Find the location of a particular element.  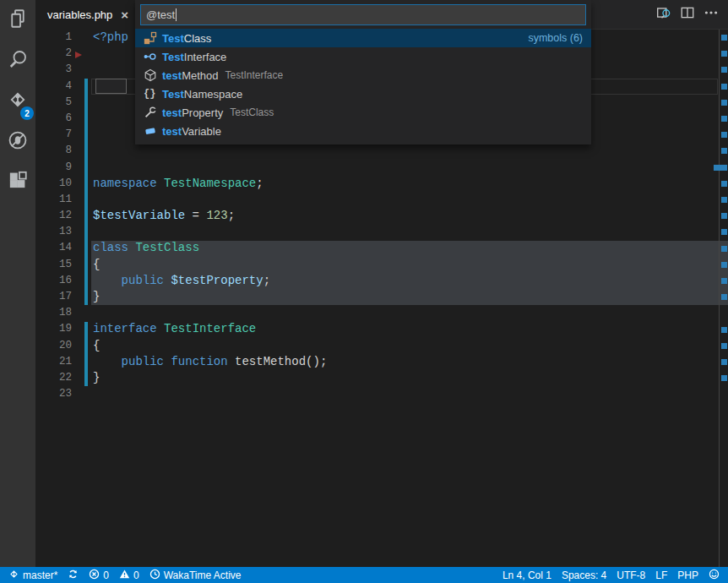

line-content: { is located at coordinates (86, 265).